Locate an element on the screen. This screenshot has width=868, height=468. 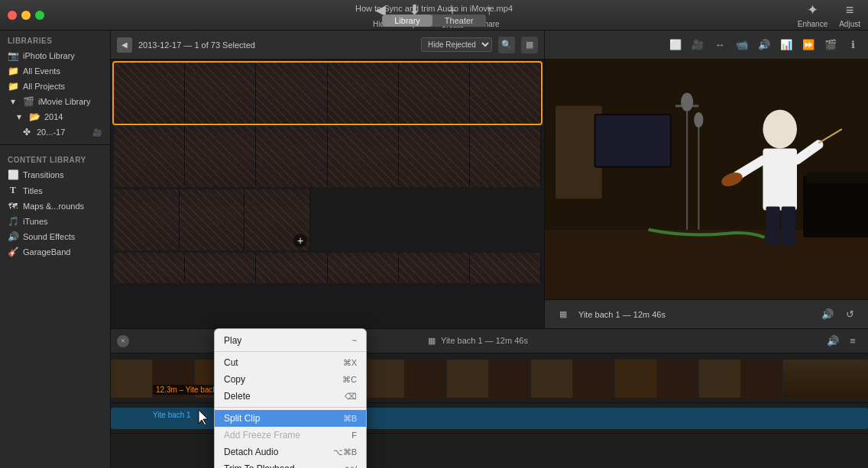
clip-button: 🎬 is located at coordinates (831, 45).